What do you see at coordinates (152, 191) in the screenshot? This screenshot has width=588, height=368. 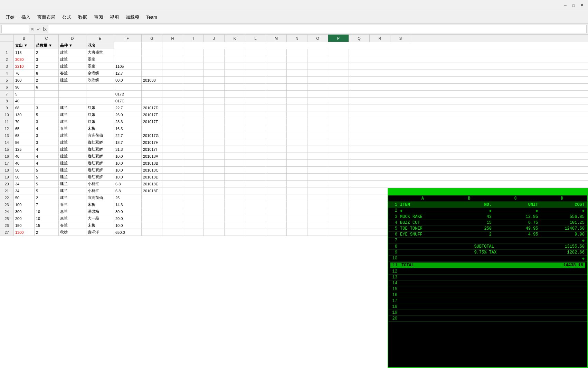 I see `cell-g: 201018F` at bounding box center [152, 191].